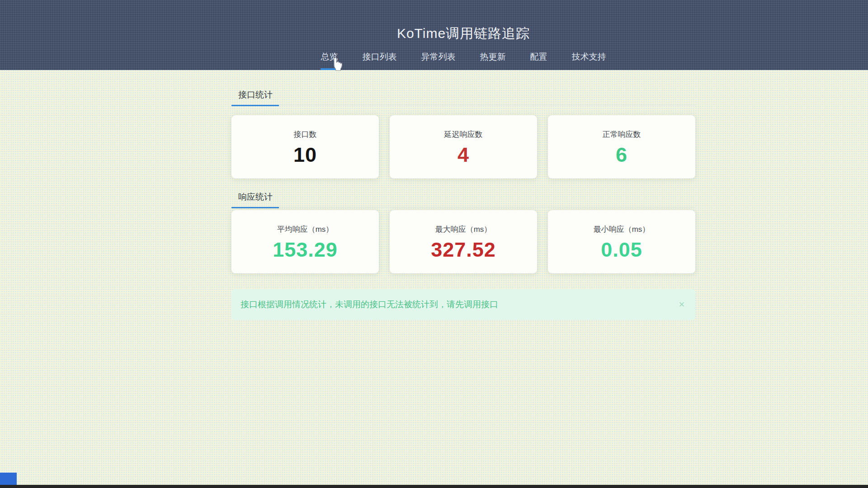 Image resolution: width=868 pixels, height=488 pixels. I want to click on stat-value: 153.29, so click(305, 249).